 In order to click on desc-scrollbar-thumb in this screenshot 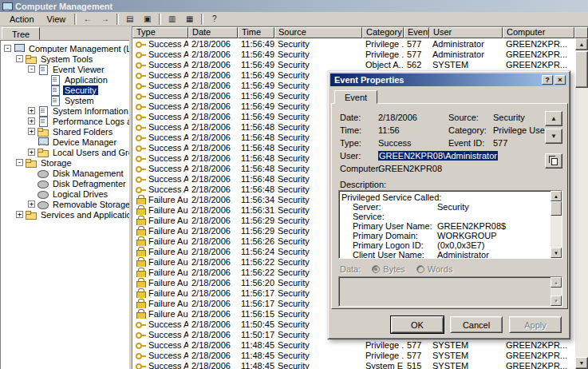, I will do `click(556, 208)`.